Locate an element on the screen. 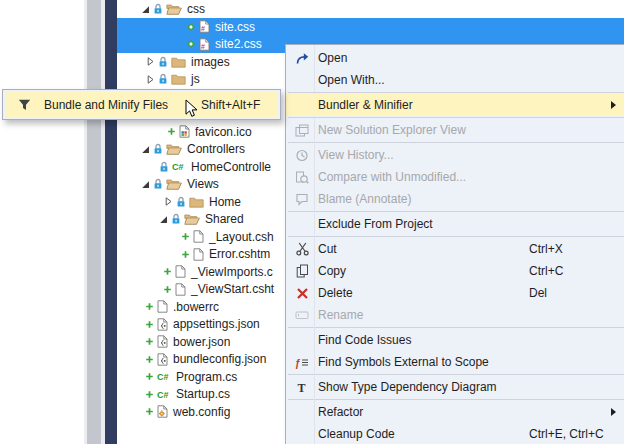 The width and height of the screenshot is (624, 444). tree-item-label: images is located at coordinates (210, 62).